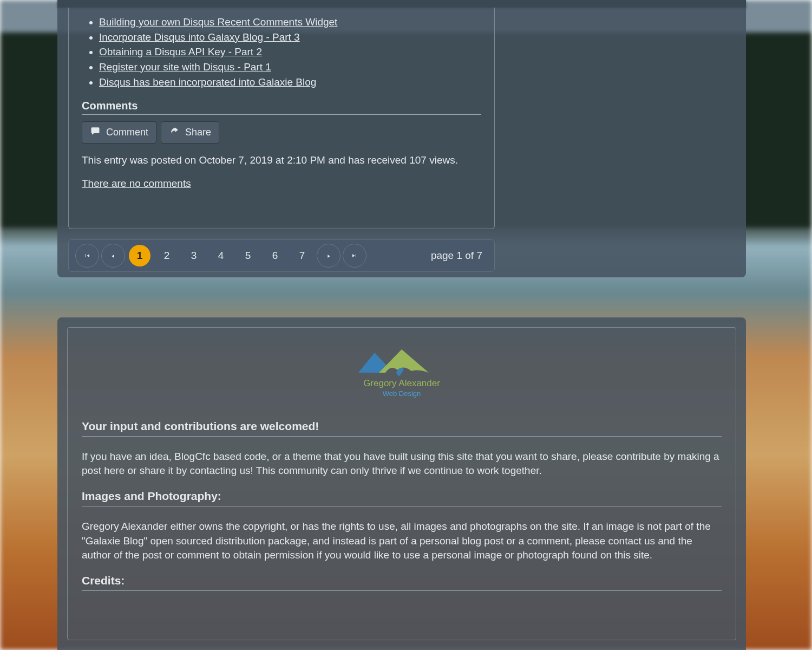 The image size is (812, 650). Describe the element at coordinates (290, 22) in the screenshot. I see `list-item: Building your own Disqus Recent Comments…` at that location.